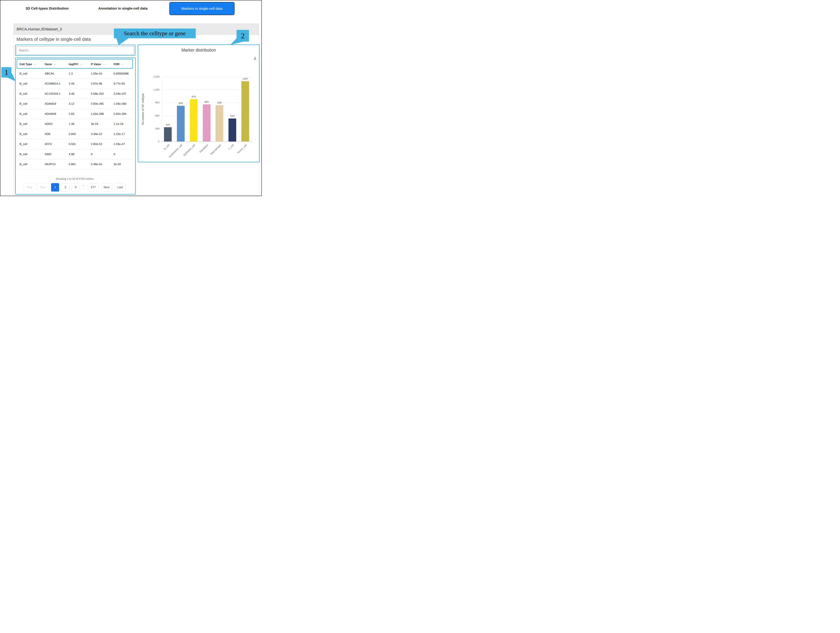 The width and height of the screenshot is (840, 633). Describe the element at coordinates (162, 109) in the screenshot. I see `y-axis-line` at that location.